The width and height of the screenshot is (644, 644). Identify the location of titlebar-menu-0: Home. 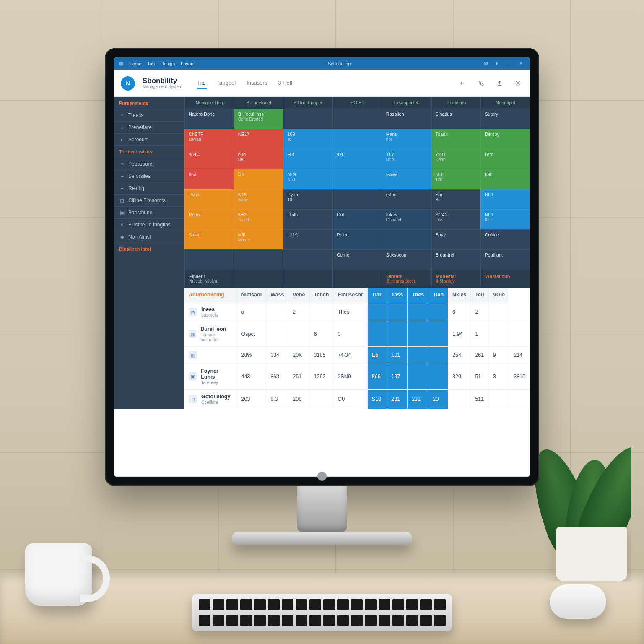
(135, 64).